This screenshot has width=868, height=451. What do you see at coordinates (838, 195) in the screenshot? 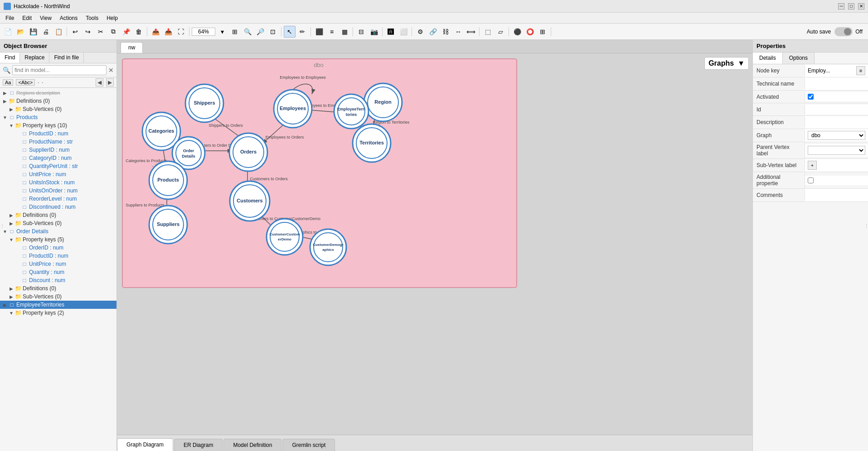
I see `comments-input` at bounding box center [838, 195].